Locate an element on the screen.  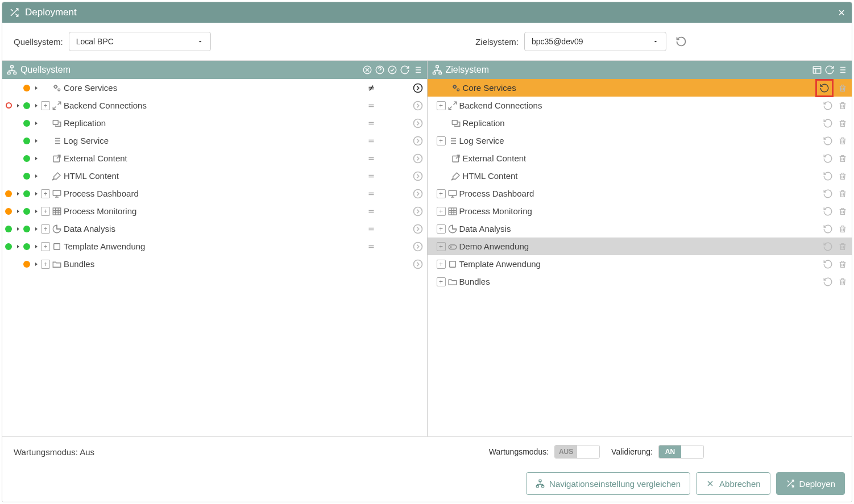
source-tree-row: Core Services is located at coordinates (215, 88).